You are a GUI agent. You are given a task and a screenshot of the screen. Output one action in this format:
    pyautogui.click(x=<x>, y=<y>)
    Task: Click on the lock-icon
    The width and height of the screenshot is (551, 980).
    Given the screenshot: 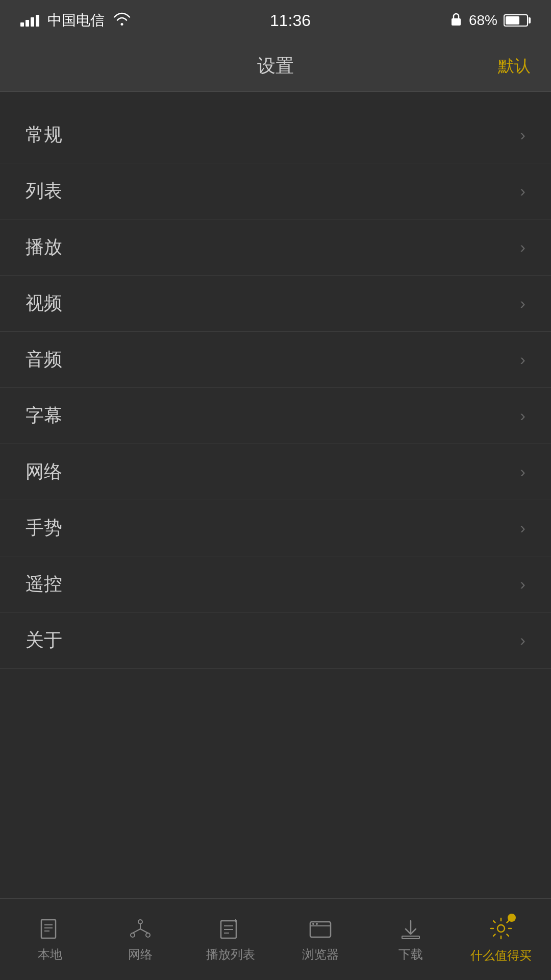 What is the action you would take?
    pyautogui.click(x=456, y=20)
    